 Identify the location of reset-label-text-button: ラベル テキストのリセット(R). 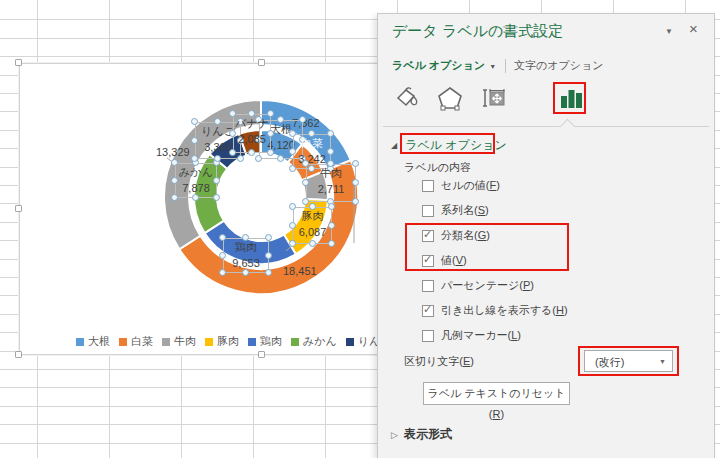
(496, 394).